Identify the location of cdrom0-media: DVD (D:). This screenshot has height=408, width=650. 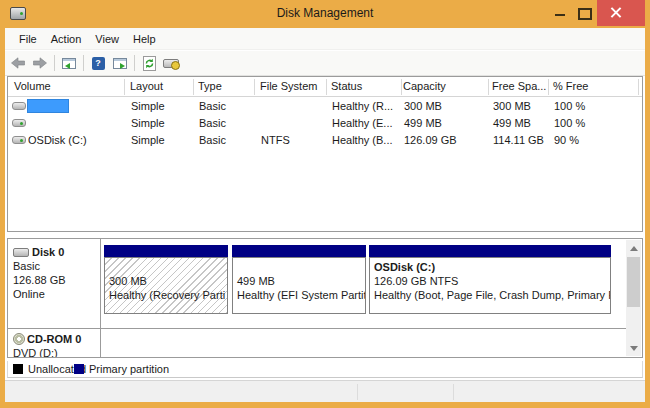
(56, 352).